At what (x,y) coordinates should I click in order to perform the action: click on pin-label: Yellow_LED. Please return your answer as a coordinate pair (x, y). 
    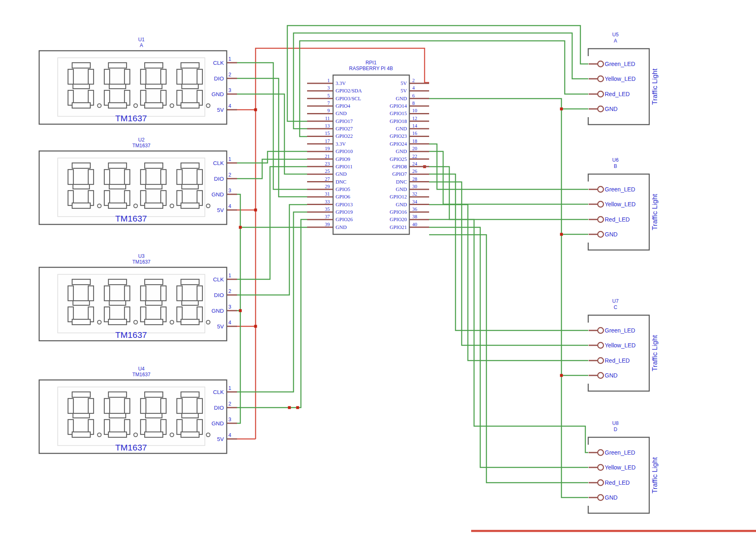
    Looking at the image, I should click on (620, 467).